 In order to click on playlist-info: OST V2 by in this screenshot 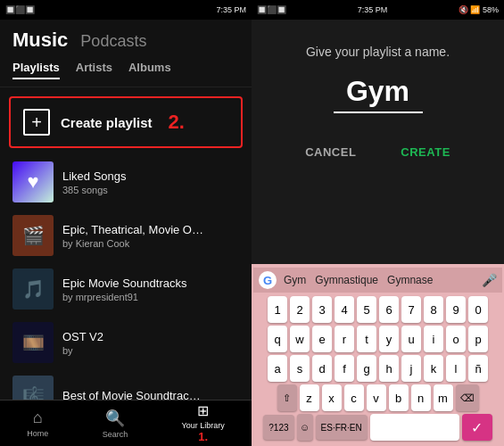, I will do `click(151, 343)`.